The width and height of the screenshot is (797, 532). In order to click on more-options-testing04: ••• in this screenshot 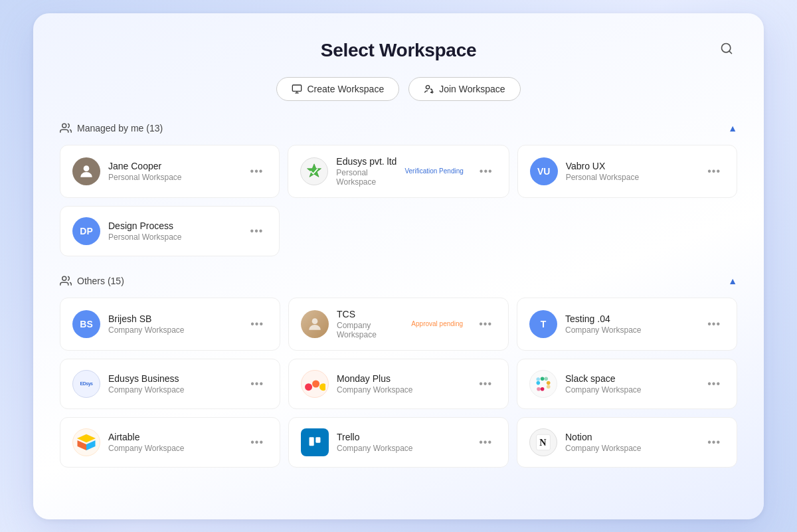, I will do `click(714, 324)`.